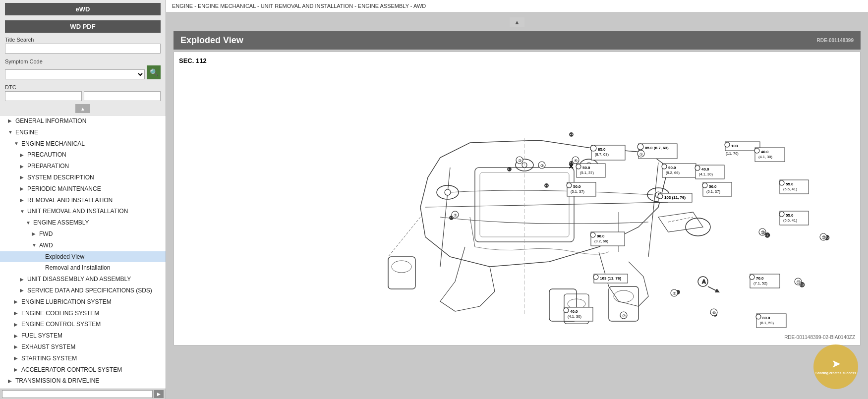 The width and height of the screenshot is (868, 399). I want to click on tree-label-starting-system: STARTING SYSTEM, so click(49, 359).